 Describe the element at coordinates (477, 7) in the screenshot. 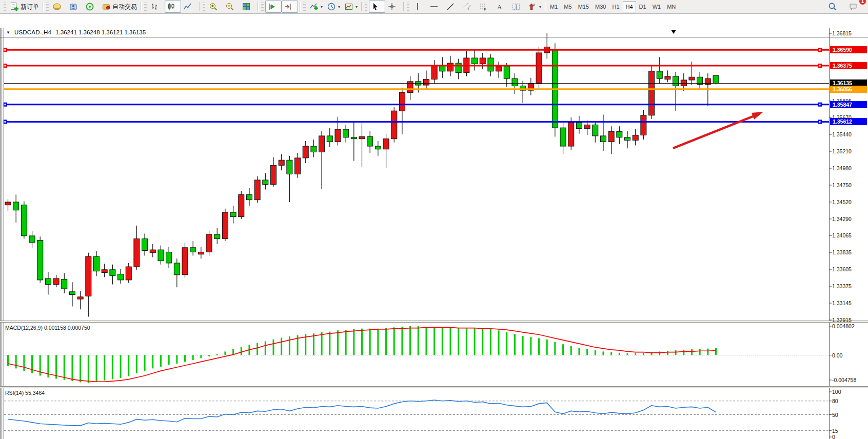

I see `toolbar-group: EFAT▾` at that location.